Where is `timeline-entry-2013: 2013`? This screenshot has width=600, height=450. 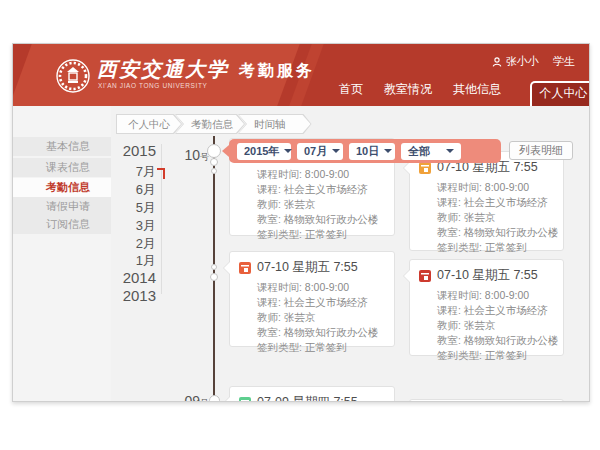 timeline-entry-2013: 2013 is located at coordinates (140, 296).